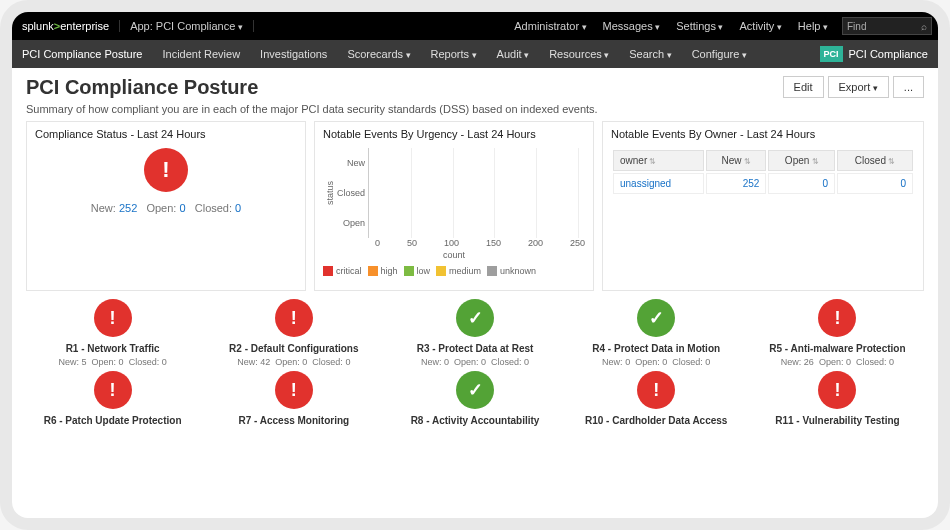  Describe the element at coordinates (579, 54) in the screenshot. I see `nav-resources: Resources` at that location.